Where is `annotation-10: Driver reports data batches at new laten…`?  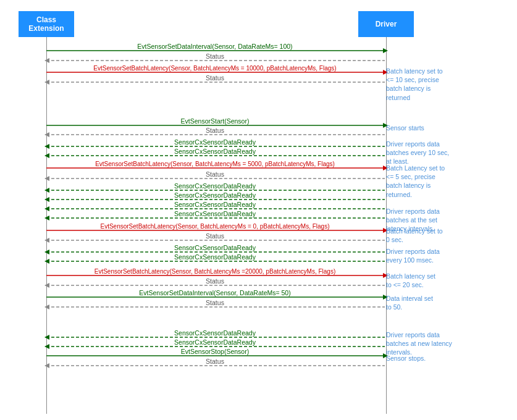 annotation-10: Driver reports data batches at new laten… is located at coordinates (448, 343).